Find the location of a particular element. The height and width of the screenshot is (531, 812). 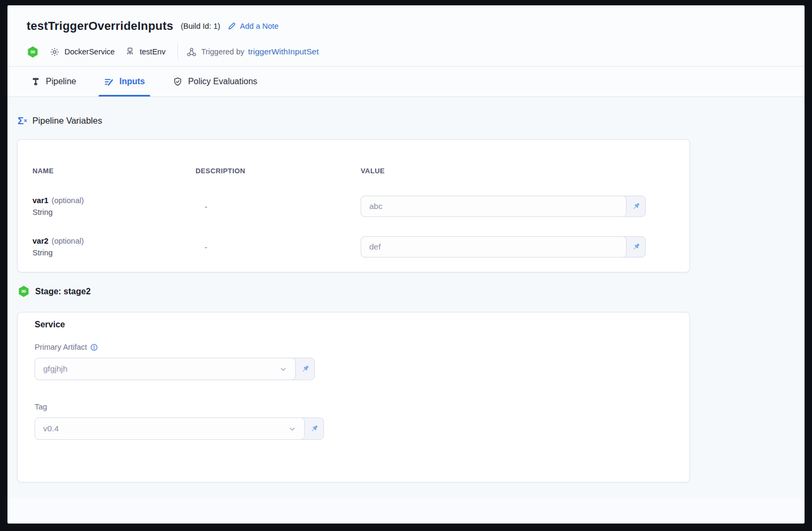

primary-artifact-control: gfgjhjh is located at coordinates (175, 369).